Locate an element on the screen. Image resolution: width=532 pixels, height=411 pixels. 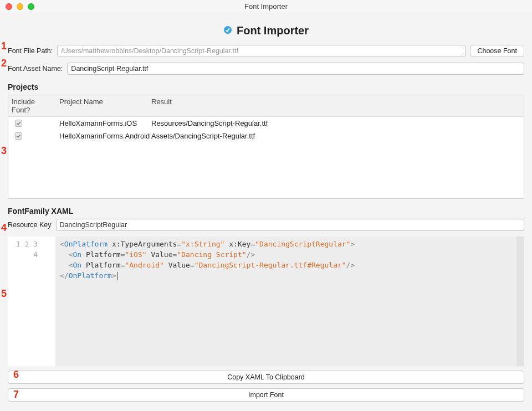
code-minimap is located at coordinates (520, 301).